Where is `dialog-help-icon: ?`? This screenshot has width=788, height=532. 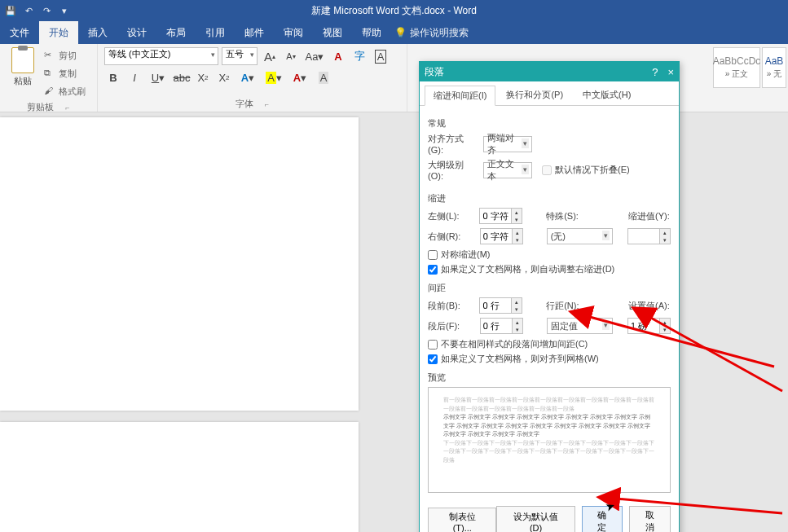
dialog-help-icon: ? is located at coordinates (655, 72).